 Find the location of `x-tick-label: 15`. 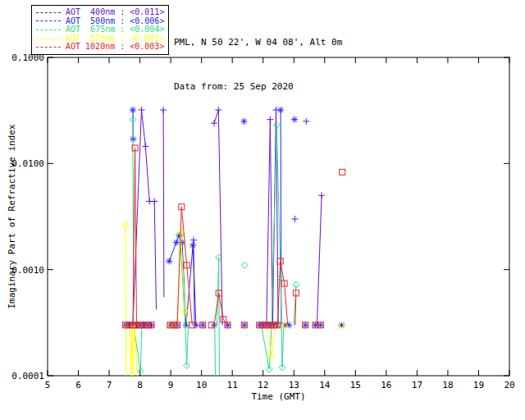

x-tick-label: 15 is located at coordinates (356, 386).